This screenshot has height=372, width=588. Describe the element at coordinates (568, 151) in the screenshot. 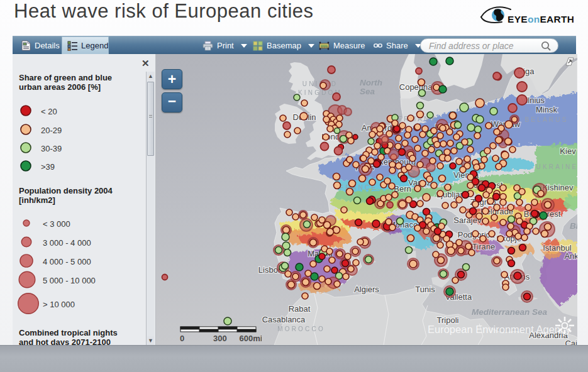

I see `svg-text: Kiev` at that location.